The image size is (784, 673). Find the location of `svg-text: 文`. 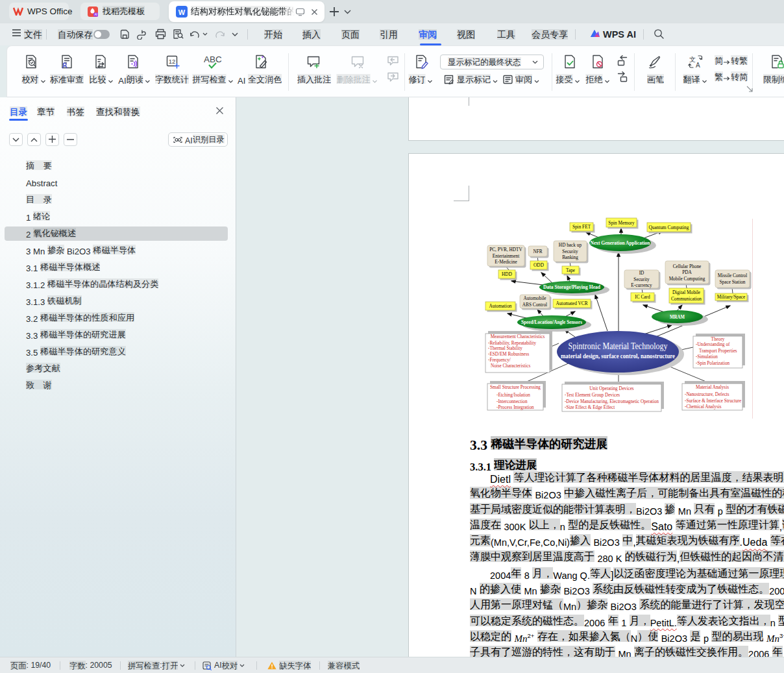

svg-text: 文 is located at coordinates (692, 60).